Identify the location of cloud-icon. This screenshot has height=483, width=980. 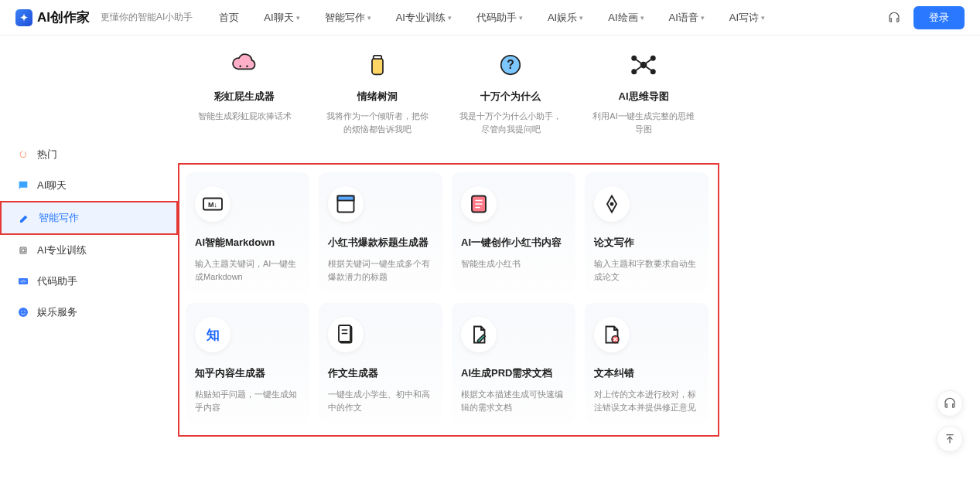
(244, 65).